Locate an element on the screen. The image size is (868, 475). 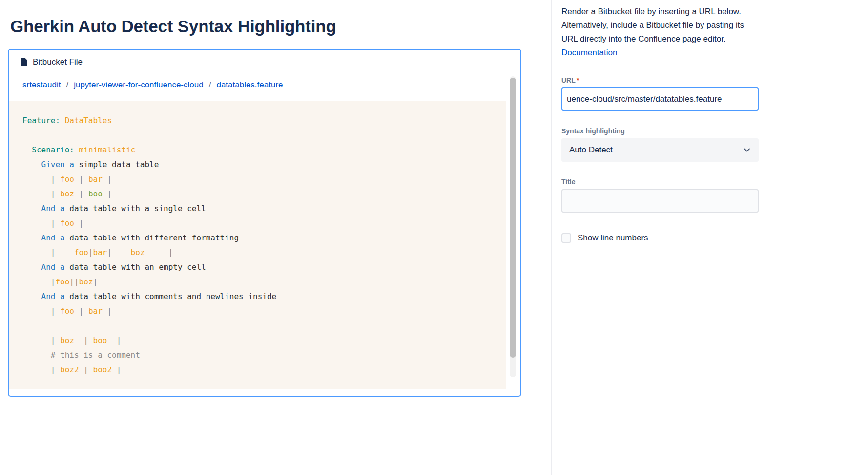
code-line: Scenario: minimalistic is located at coordinates (259, 150).